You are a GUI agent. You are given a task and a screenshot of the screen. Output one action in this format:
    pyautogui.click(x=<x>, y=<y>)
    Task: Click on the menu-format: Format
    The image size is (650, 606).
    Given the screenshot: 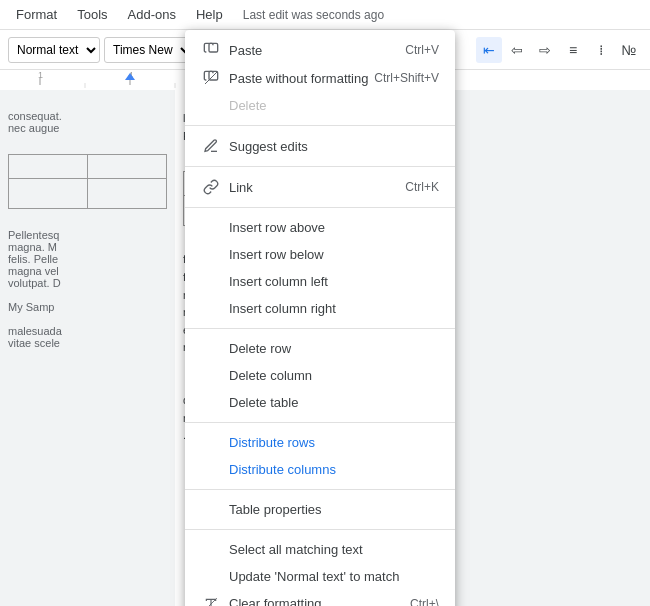 What is the action you would take?
    pyautogui.click(x=36, y=14)
    